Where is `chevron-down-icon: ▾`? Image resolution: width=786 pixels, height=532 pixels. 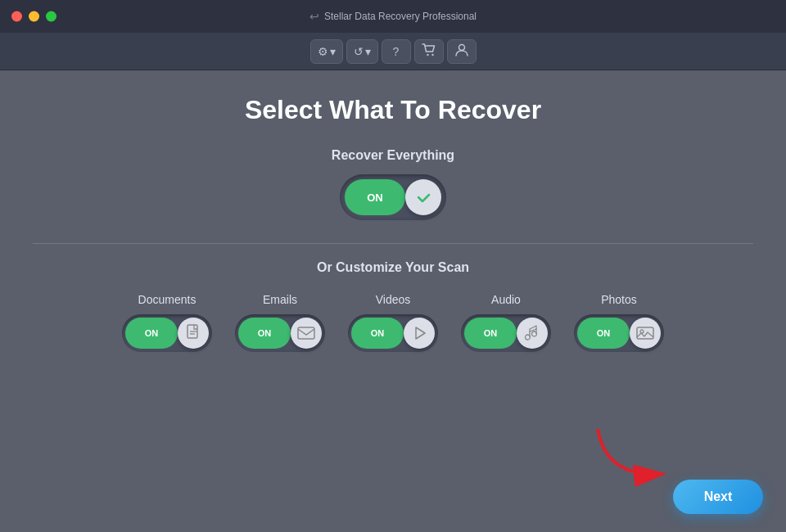
chevron-down-icon: ▾ is located at coordinates (332, 52).